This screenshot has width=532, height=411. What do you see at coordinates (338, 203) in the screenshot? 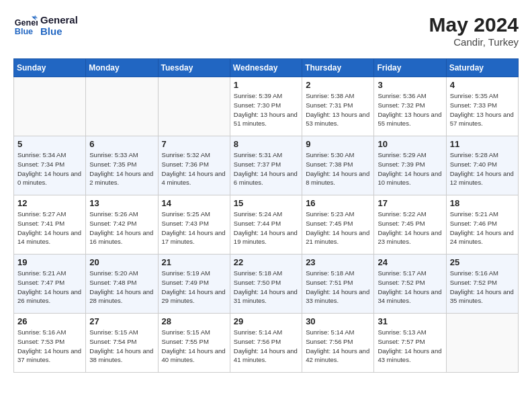
I see `day-number: 16` at bounding box center [338, 203].